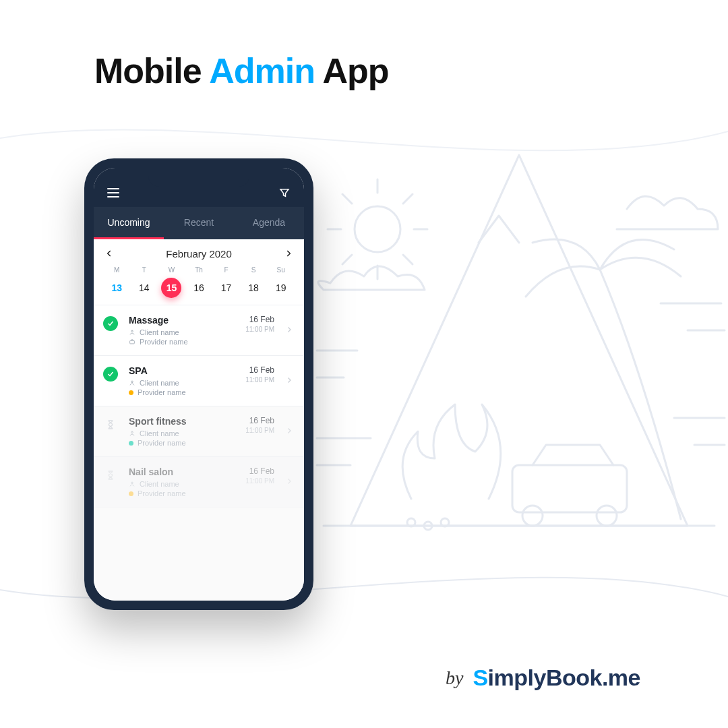 The height and width of the screenshot is (728, 728). What do you see at coordinates (199, 223) in the screenshot?
I see `tab-recent: Recent` at bounding box center [199, 223].